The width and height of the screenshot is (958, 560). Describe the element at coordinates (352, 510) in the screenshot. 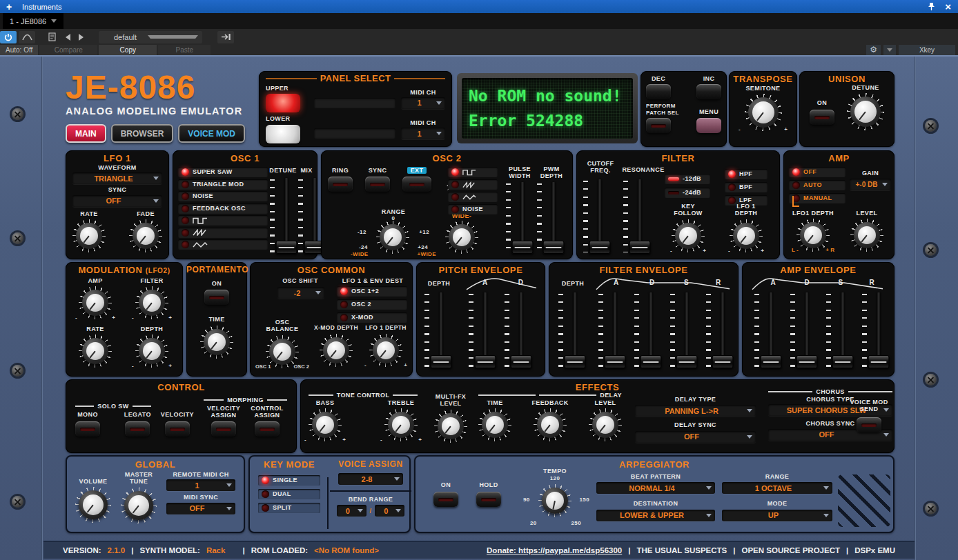

I see `bend-range-down-dropdown: 0` at that location.